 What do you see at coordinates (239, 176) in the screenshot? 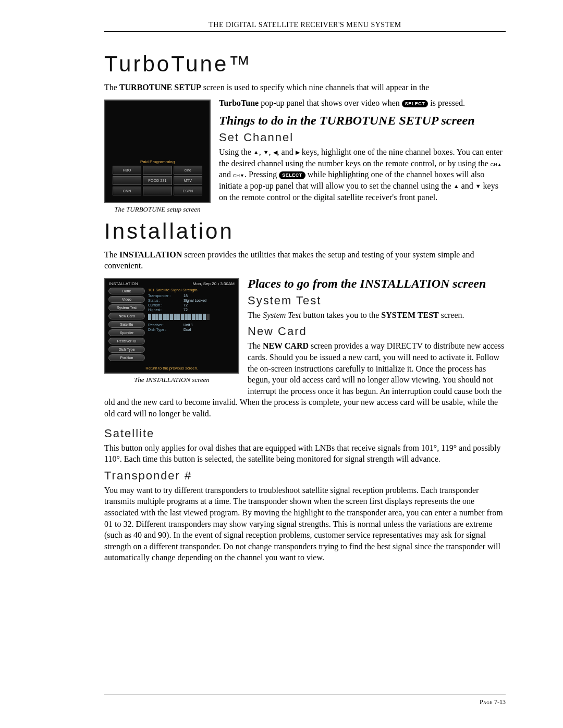
I see `ch-down-icon: CH▼` at bounding box center [239, 176].